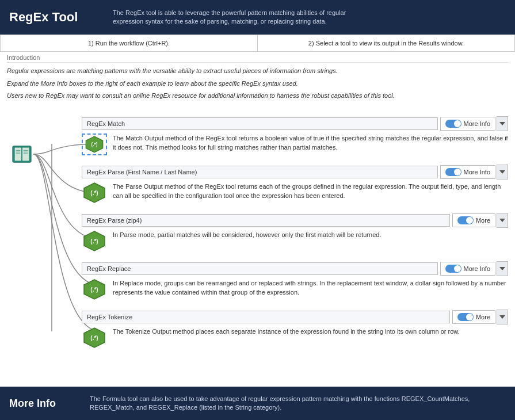 This screenshot has height=420, width=515. Describe the element at coordinates (266, 317) in the screenshot. I see `tool-title-tokenize: RegEx Tokenize` at that location.